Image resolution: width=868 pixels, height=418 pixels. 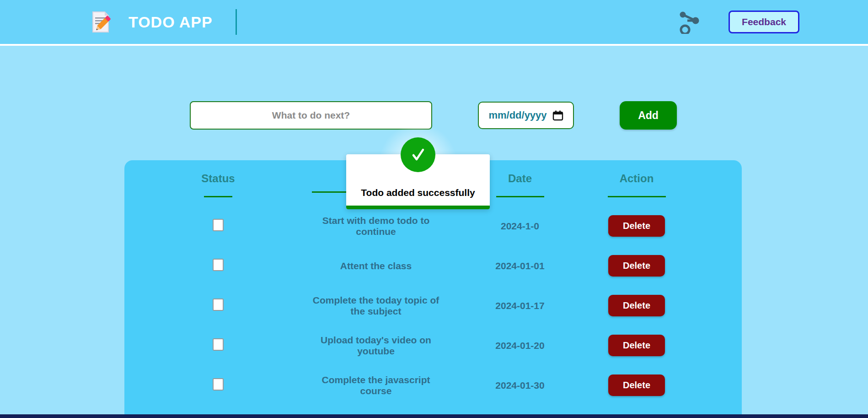 What do you see at coordinates (434, 416) in the screenshot?
I see `footer-strip` at bounding box center [434, 416].